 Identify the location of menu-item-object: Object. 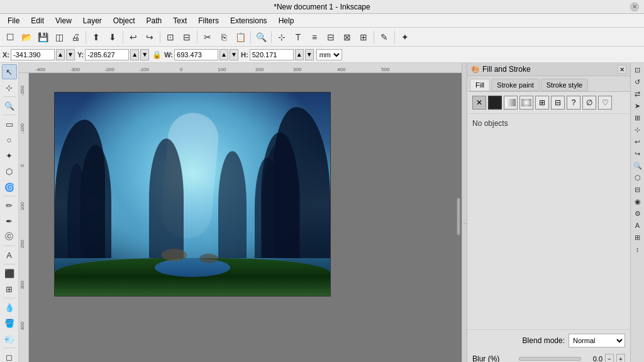
(125, 21).